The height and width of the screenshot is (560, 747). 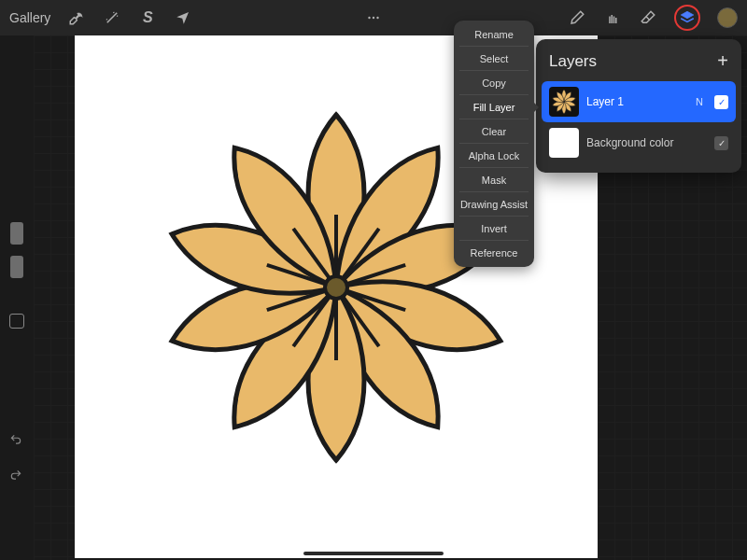 I want to click on cm-invert: Invert, so click(x=494, y=229).